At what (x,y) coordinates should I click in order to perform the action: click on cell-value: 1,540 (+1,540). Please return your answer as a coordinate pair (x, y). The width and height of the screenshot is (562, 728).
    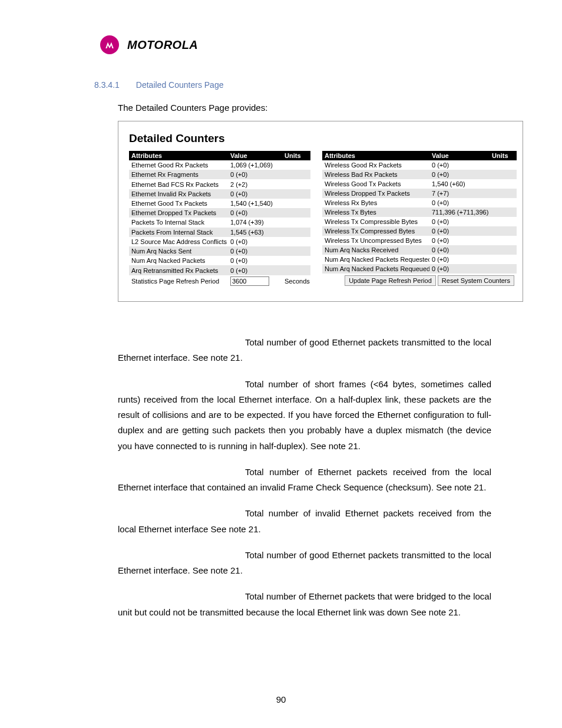
    Looking at the image, I should click on (255, 203).